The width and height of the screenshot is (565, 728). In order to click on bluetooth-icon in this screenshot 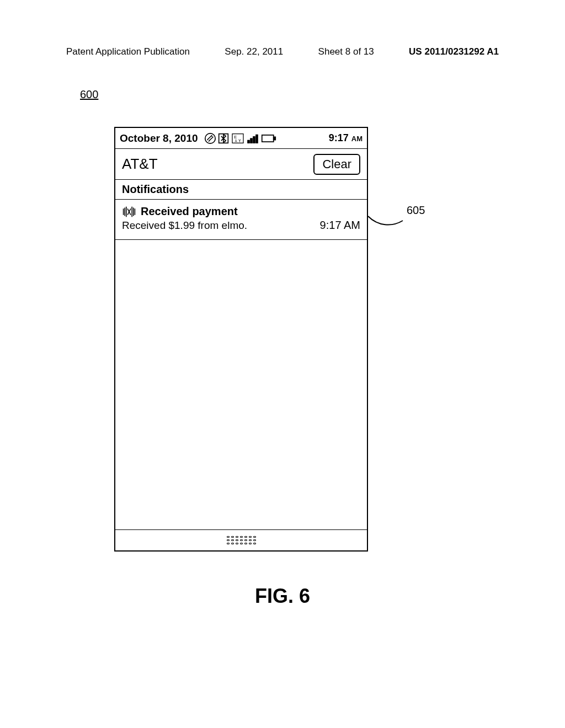, I will do `click(223, 138)`.